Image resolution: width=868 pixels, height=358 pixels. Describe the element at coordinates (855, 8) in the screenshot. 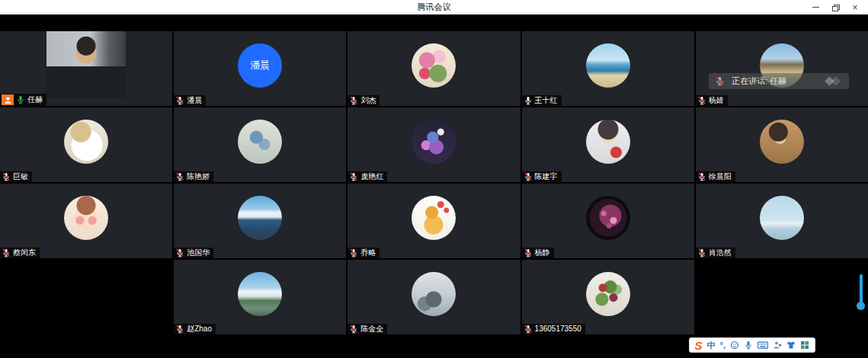

I see `close-button: ×` at that location.